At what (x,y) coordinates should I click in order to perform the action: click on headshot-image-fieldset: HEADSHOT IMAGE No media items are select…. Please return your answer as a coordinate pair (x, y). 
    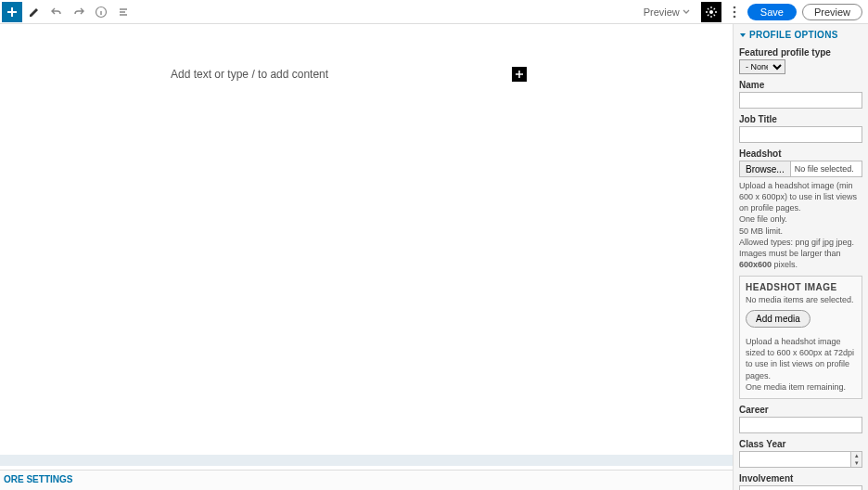
    Looking at the image, I should click on (801, 338).